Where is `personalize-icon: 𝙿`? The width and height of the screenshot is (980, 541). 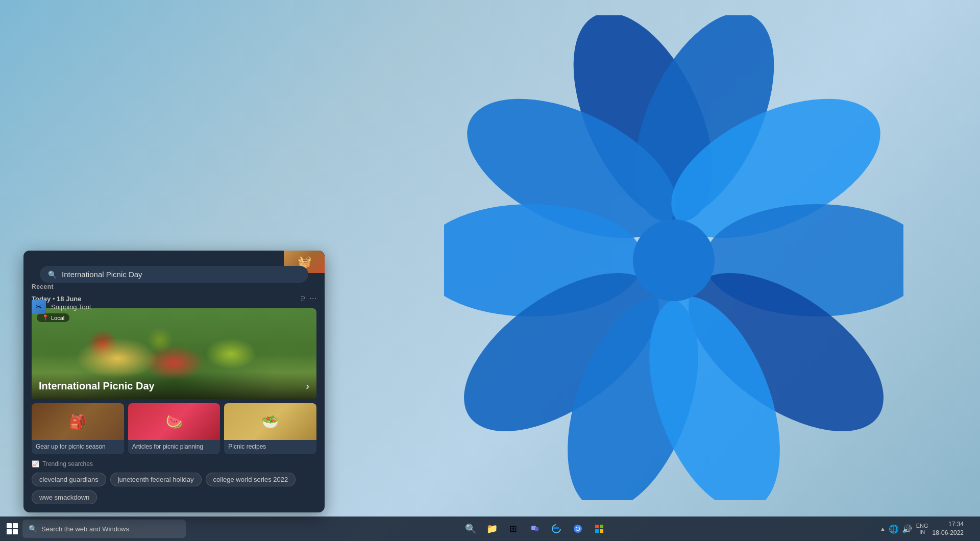 personalize-icon: 𝙿 is located at coordinates (303, 299).